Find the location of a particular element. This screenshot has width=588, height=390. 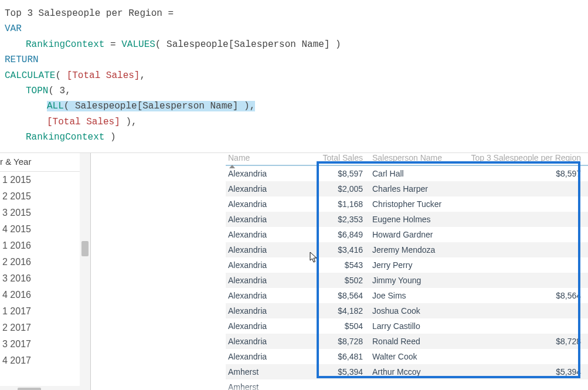

table-row: Alexandria$502Jimmy Young is located at coordinates (407, 280).